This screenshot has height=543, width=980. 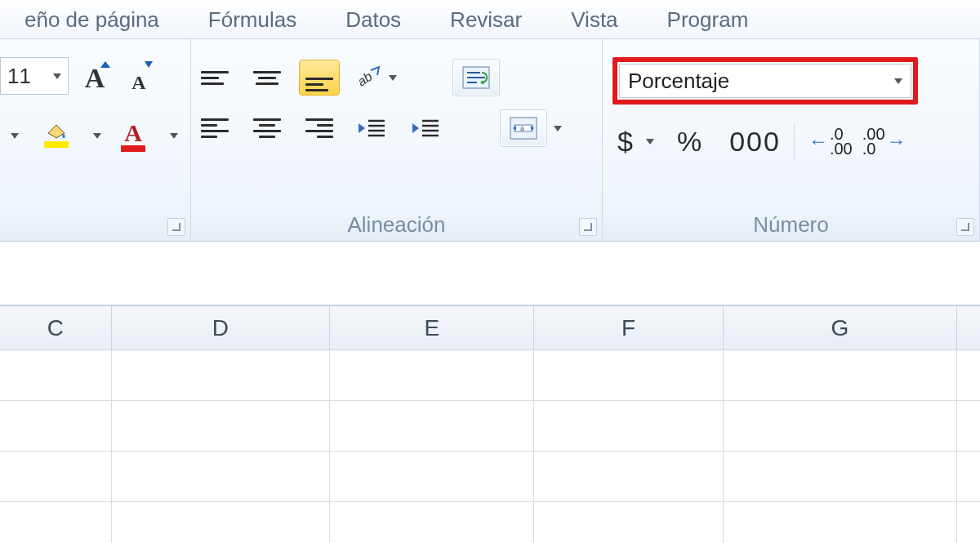 I want to click on font-size-combo: 11, so click(x=34, y=76).